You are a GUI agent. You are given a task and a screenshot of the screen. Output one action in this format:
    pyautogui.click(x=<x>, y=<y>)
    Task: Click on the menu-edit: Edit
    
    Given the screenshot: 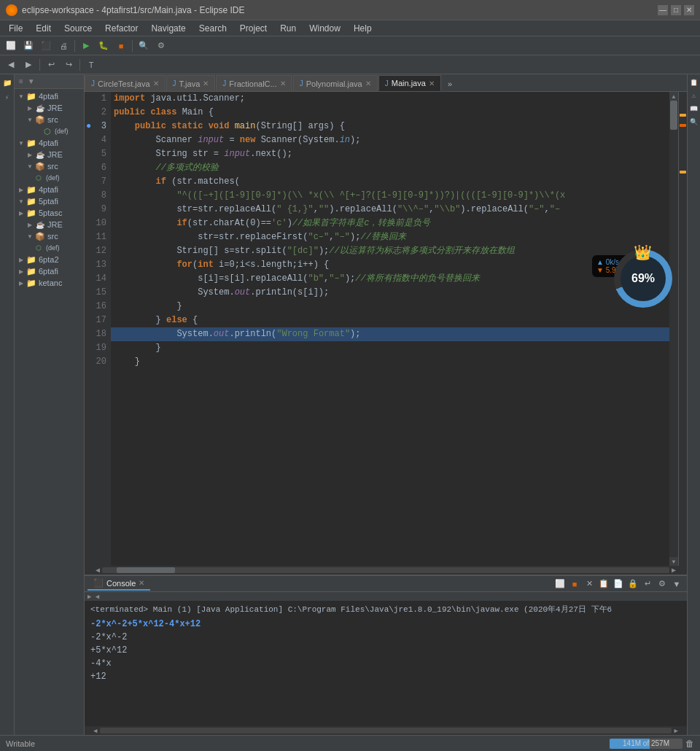 What is the action you would take?
    pyautogui.click(x=44, y=28)
    